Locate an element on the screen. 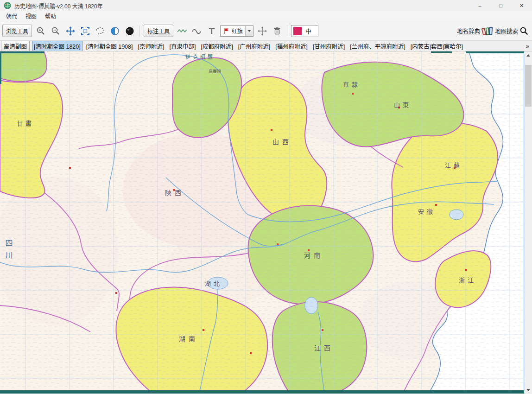 Image resolution: width=532 pixels, height=394 pixels. tab-chengdu: [成都府附近] is located at coordinates (217, 46).